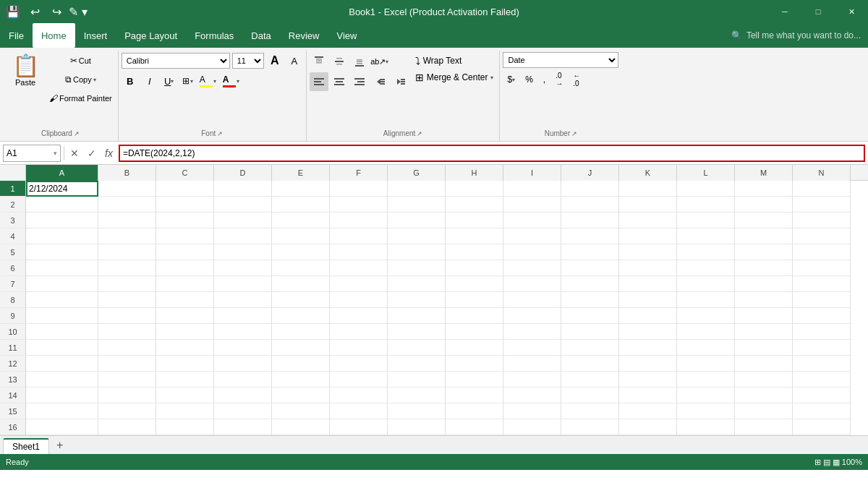  I want to click on cell-G12, so click(417, 364).